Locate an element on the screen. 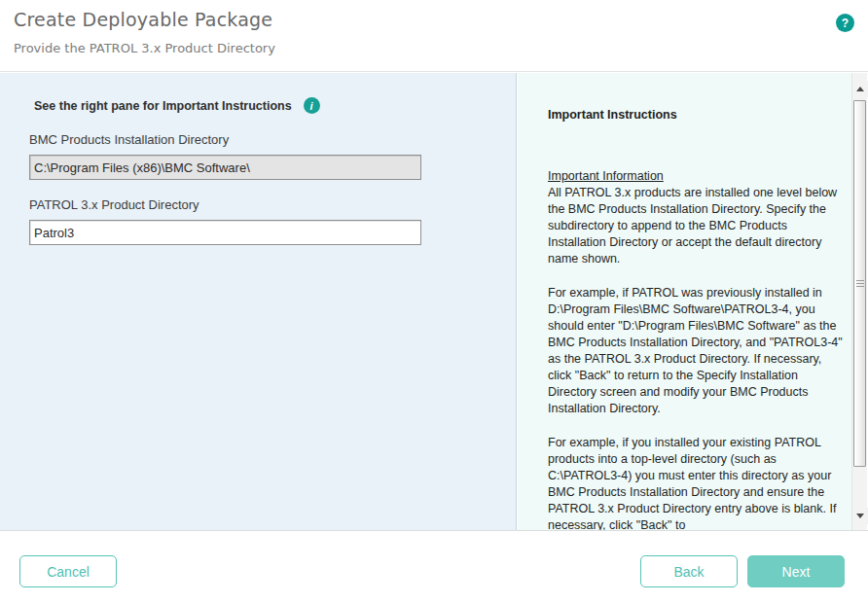  page-subtitle: Provide the PATROL 3.x Product Directory is located at coordinates (144, 49).